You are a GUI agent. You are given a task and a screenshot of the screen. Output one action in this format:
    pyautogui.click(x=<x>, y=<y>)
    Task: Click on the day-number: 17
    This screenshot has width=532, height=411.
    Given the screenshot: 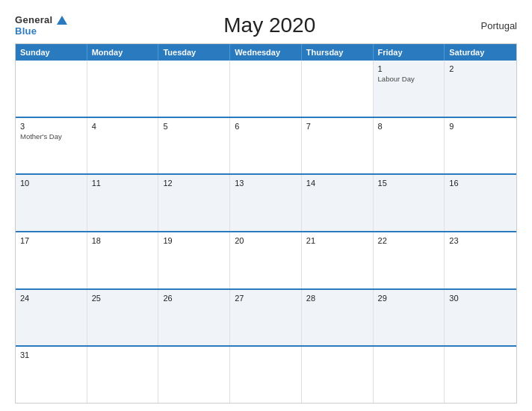 What is the action you would take?
    pyautogui.click(x=51, y=241)
    